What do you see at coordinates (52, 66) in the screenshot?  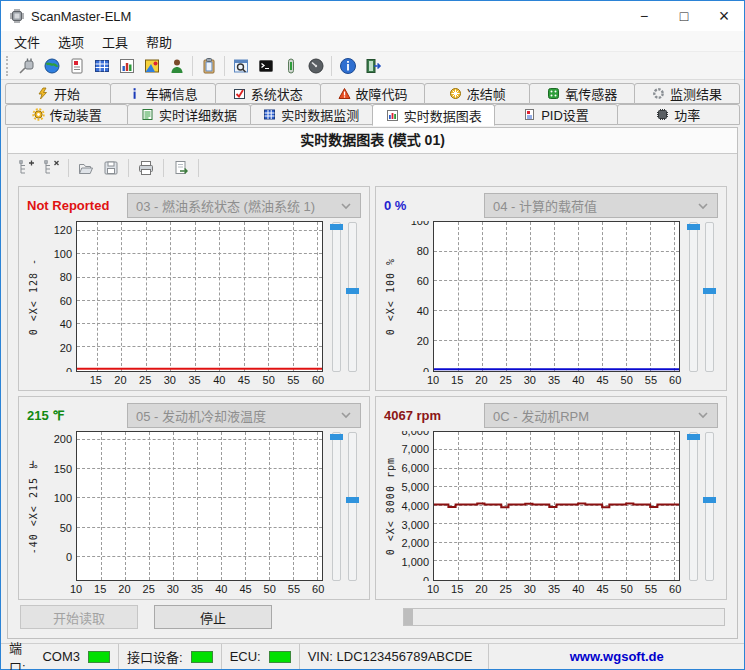 I see `globe-icon` at bounding box center [52, 66].